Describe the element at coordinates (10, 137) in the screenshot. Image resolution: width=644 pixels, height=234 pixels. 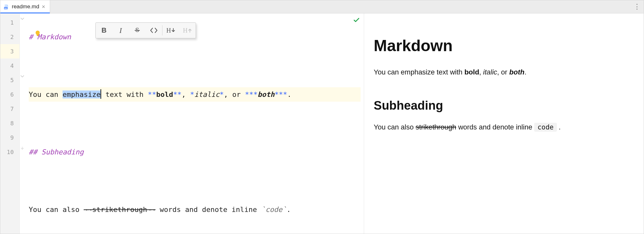
I see `line-number: 9` at that location.